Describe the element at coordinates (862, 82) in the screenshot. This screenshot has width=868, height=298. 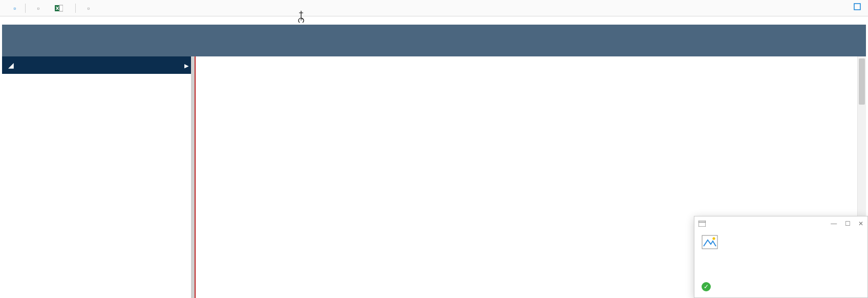
I see `scrollbar-thumb` at that location.